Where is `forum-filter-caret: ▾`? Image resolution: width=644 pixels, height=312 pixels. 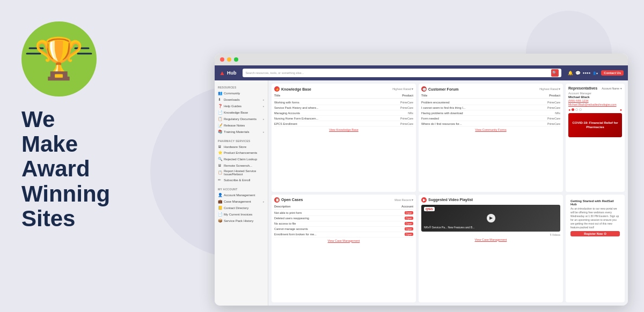 forum-filter-caret: ▾ is located at coordinates (559, 89).